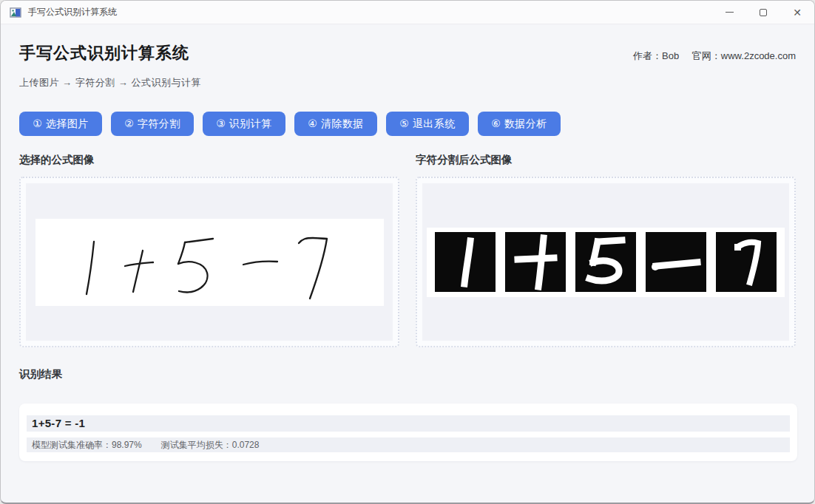 The image size is (815, 504). I want to click on app-icon, so click(16, 13).